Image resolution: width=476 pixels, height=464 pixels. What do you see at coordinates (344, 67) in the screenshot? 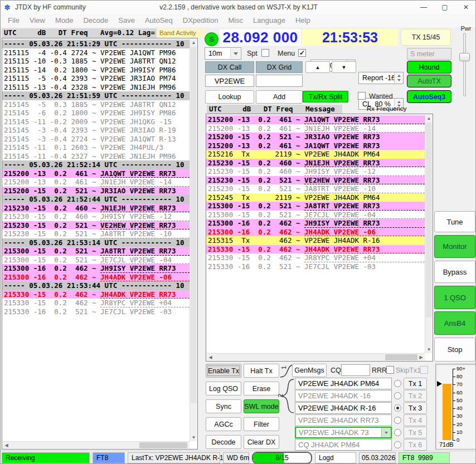
I see `freq-down-button: ▼` at bounding box center [344, 67].